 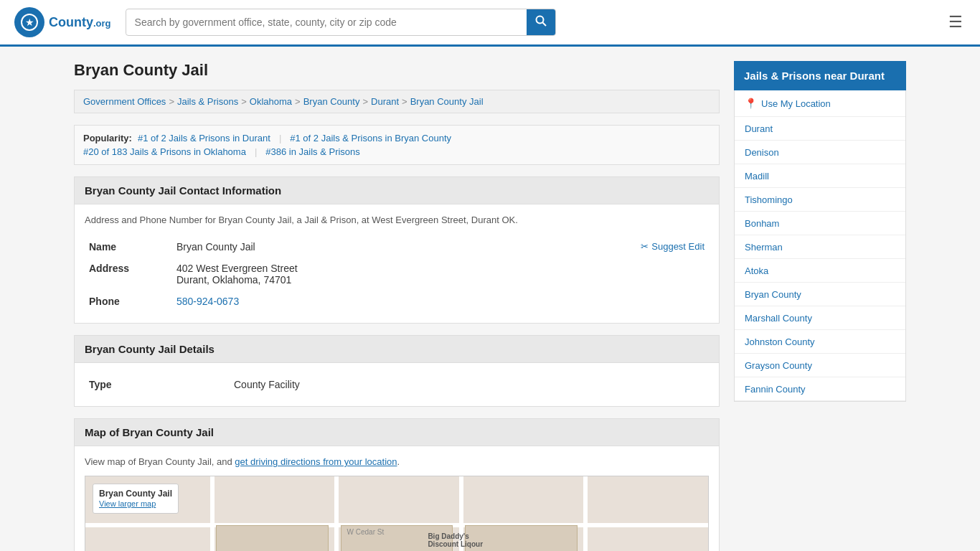 I want to click on logo: ★ County.org, so click(x=63, y=22).